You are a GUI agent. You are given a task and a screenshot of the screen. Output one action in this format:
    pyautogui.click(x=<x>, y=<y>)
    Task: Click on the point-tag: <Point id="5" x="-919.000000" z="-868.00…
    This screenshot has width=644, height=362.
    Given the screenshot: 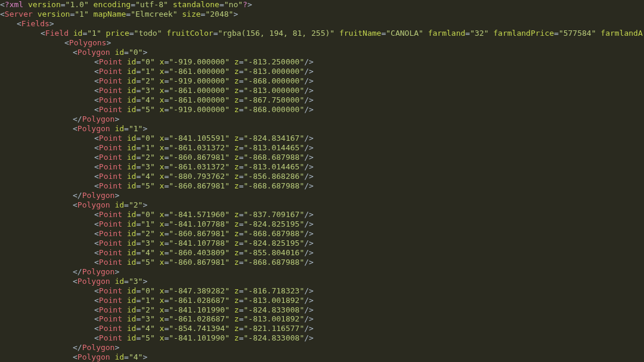 What is the action you would take?
    pyautogui.click(x=322, y=110)
    